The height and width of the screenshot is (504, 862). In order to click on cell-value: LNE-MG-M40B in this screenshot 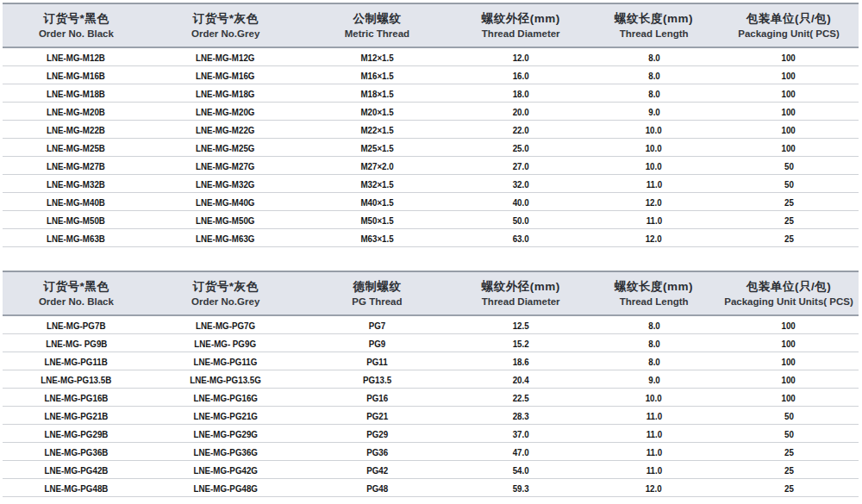, I will do `click(76, 202)`.